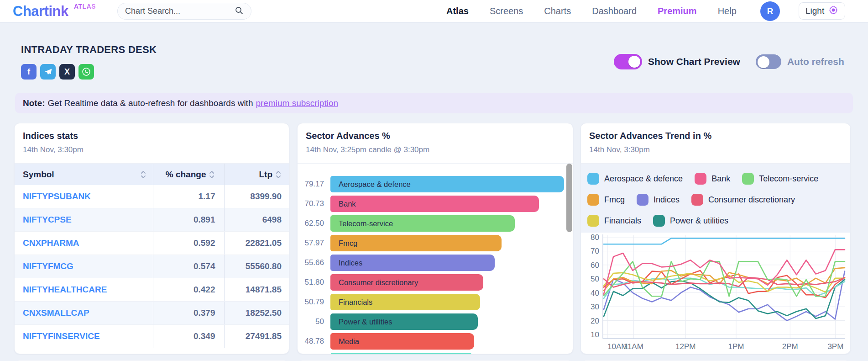  I want to click on bar-telecom-service: Telecom-service, so click(423, 223).